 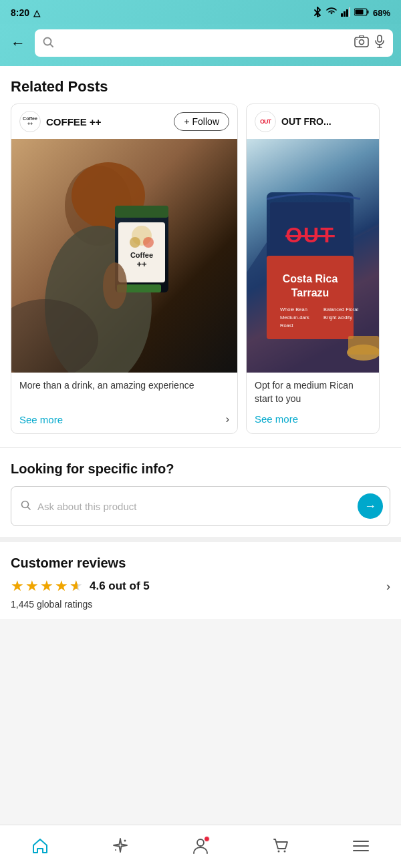 I want to click on battery-icon, so click(x=362, y=13).